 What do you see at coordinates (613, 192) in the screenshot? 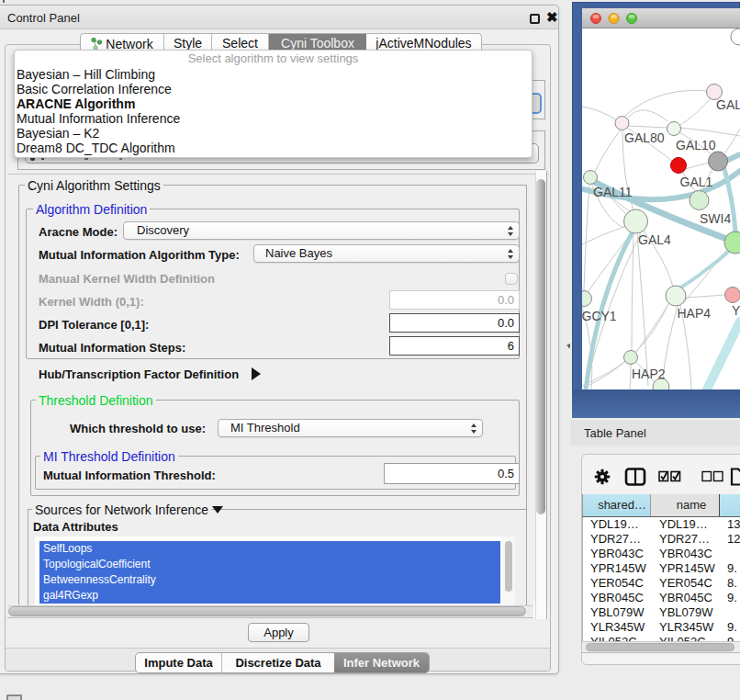
I see `svg-text: GAL11` at bounding box center [613, 192].